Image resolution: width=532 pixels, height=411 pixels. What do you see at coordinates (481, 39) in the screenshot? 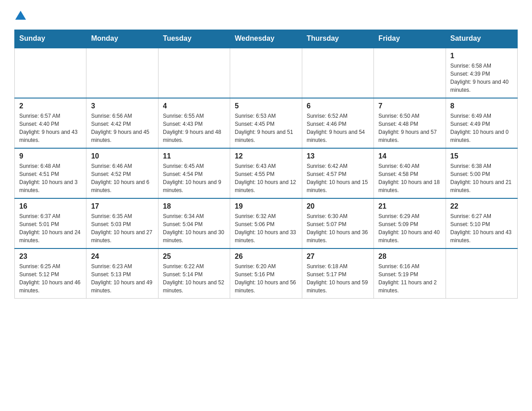
I see `header-saturday: Saturday` at bounding box center [481, 39].